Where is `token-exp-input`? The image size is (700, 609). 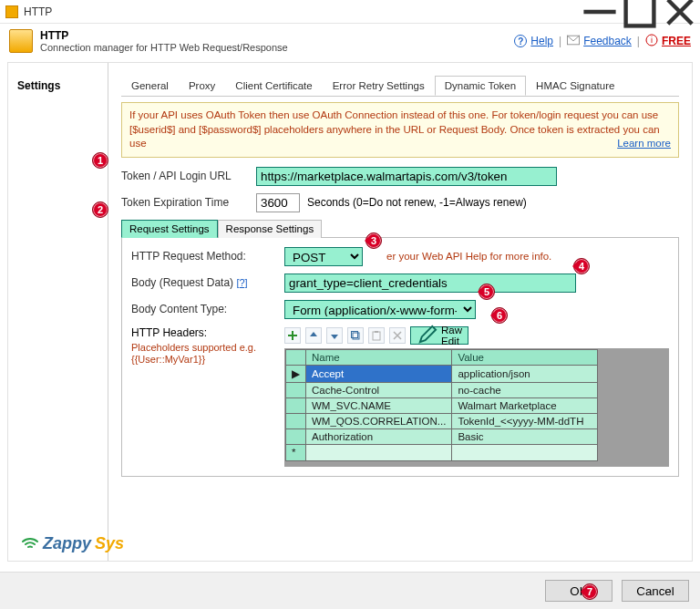 token-exp-input is located at coordinates (278, 202).